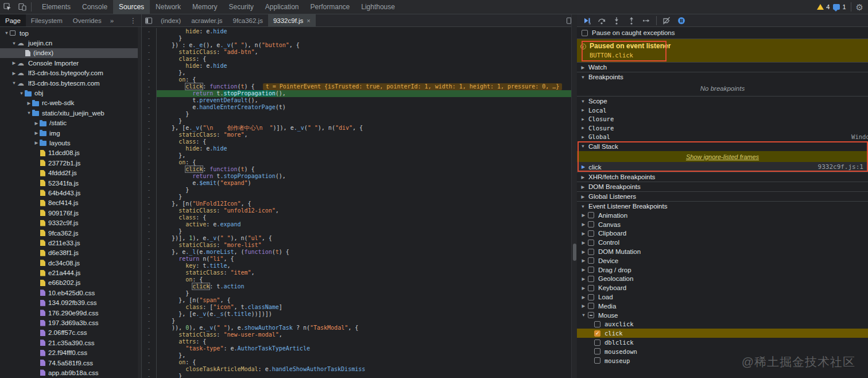  Describe the element at coordinates (359, 163) in the screenshot. I see `code-line: - on: {` at that location.